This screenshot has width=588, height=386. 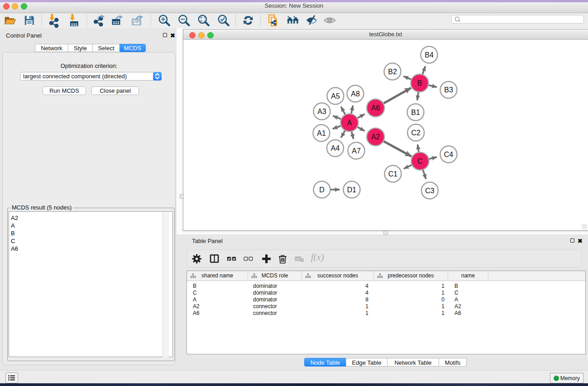 I want to click on svg-text: A1, so click(x=321, y=133).